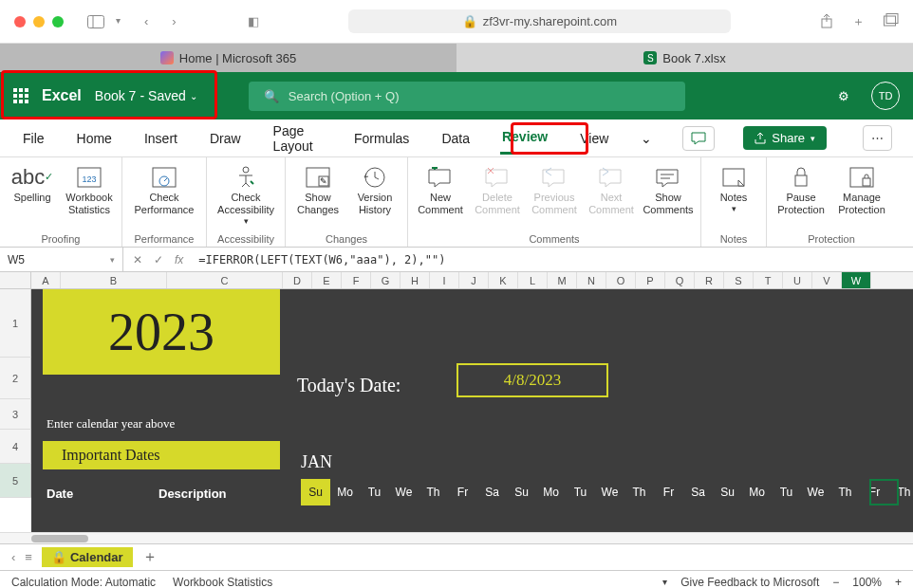 The height and width of the screenshot is (588, 913). Describe the element at coordinates (467, 97) in the screenshot. I see `search-input: 🔍 Search (Option + Q)` at that location.